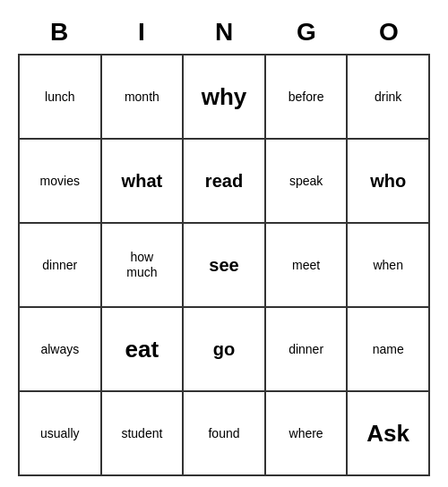 This screenshot has height=487, width=448. I want to click on cell-text-12: see, so click(224, 265).